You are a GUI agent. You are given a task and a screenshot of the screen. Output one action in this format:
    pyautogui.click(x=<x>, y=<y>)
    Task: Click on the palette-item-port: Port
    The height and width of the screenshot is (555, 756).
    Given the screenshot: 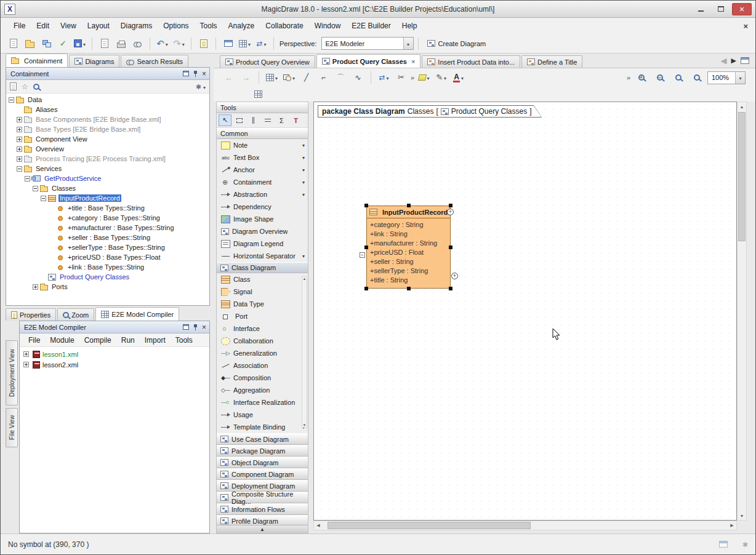 What is the action you would take?
    pyautogui.click(x=262, y=316)
    